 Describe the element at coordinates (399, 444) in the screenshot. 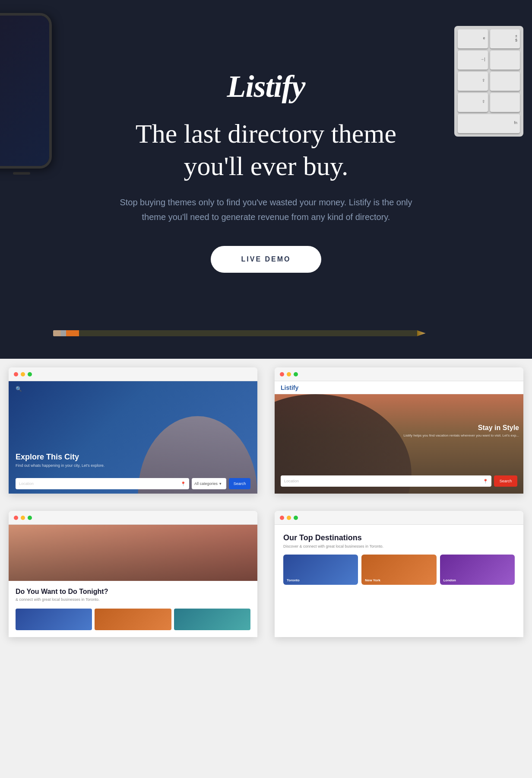

I see `demo2-bg: Stay in Style Listify helps you find vac…` at that location.